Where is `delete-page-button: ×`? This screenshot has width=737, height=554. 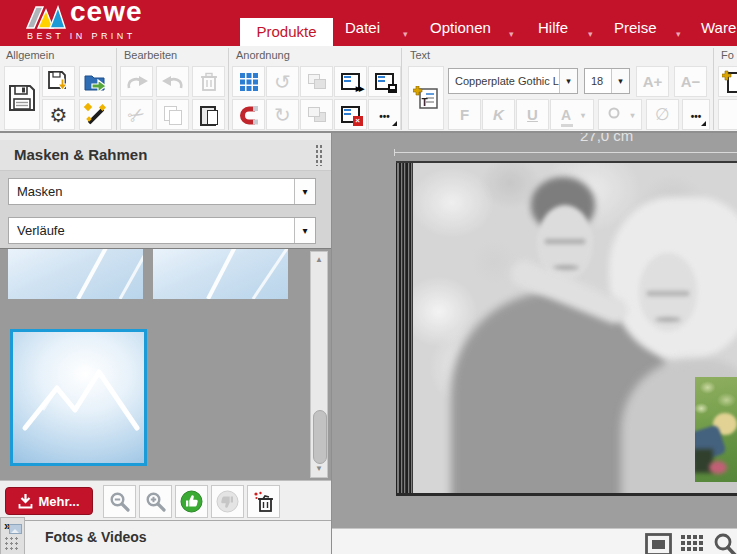
delete-page-button: × is located at coordinates (350, 114).